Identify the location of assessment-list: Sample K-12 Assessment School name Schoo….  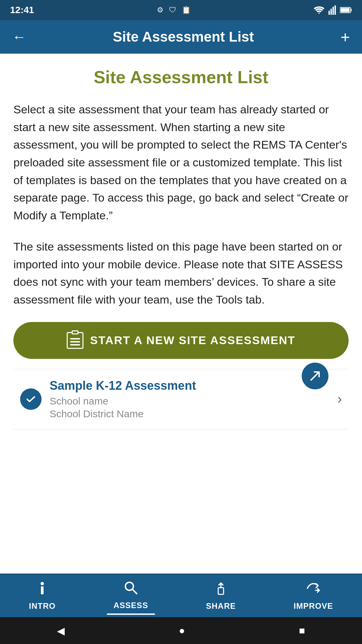
(181, 399).